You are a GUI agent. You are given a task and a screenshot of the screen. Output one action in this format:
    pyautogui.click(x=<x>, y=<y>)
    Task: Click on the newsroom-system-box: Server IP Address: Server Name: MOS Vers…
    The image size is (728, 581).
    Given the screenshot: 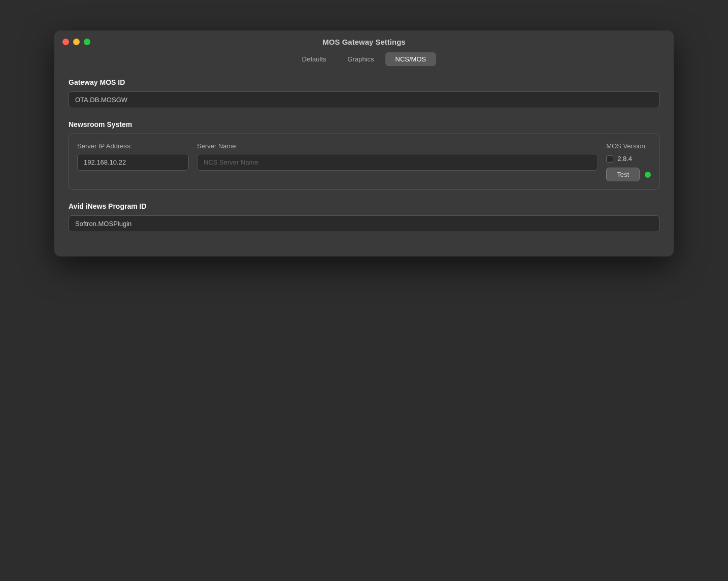 What is the action you would take?
    pyautogui.click(x=364, y=162)
    